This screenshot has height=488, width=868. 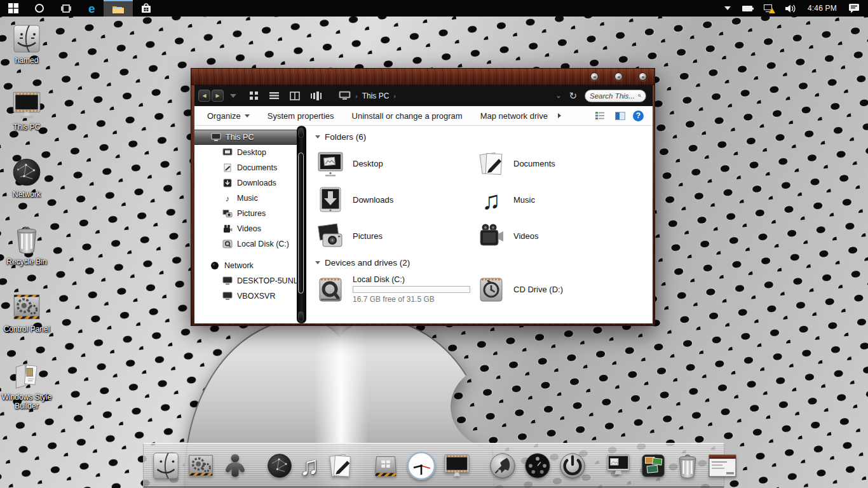 I want to click on tile-music: ♫ Music, so click(x=557, y=200).